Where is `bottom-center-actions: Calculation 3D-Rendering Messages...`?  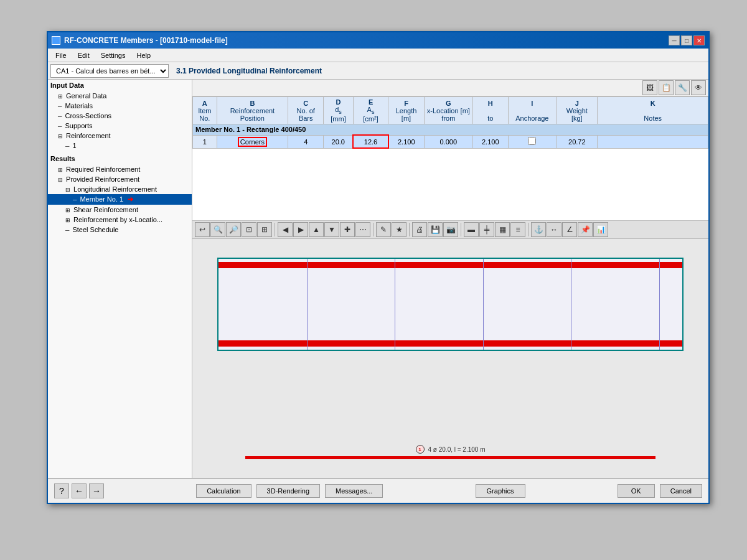 bottom-center-actions: Calculation 3D-Rendering Messages... is located at coordinates (289, 491).